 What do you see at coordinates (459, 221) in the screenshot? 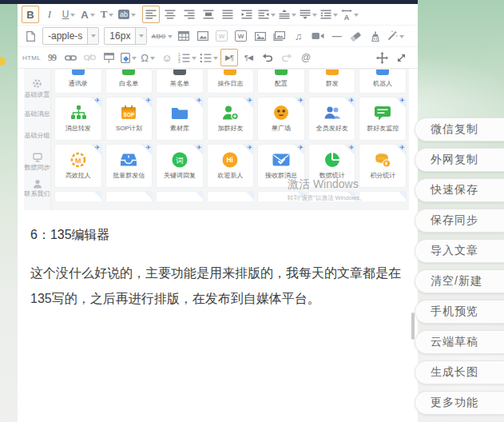
I see `save-sync-button: 保存同步` at bounding box center [459, 221].